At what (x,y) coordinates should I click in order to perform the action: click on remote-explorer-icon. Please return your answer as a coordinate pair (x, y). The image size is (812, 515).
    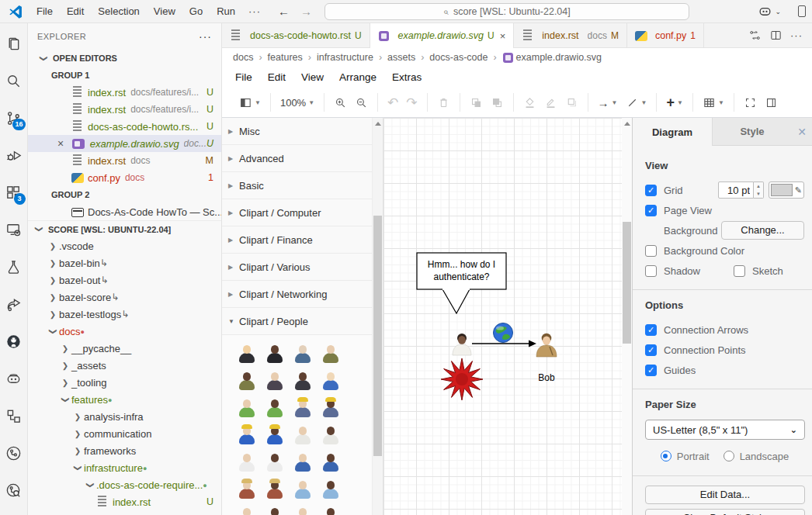
    Looking at the image, I should click on (14, 230).